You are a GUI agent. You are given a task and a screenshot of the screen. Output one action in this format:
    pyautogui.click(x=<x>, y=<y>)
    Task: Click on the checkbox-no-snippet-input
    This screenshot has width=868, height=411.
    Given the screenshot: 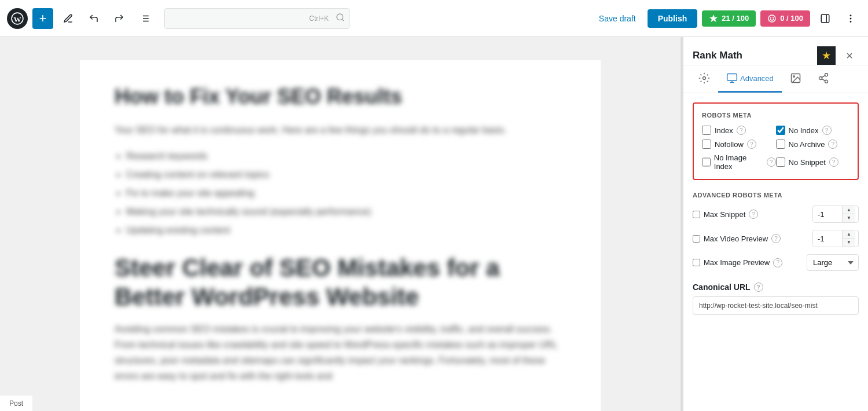 What is the action you would take?
    pyautogui.click(x=781, y=162)
    